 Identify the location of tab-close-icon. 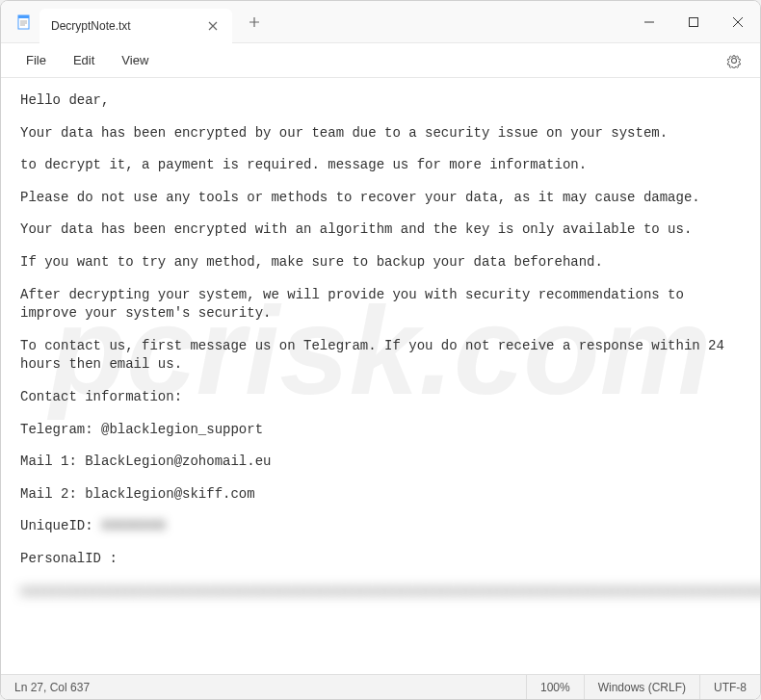
(213, 26).